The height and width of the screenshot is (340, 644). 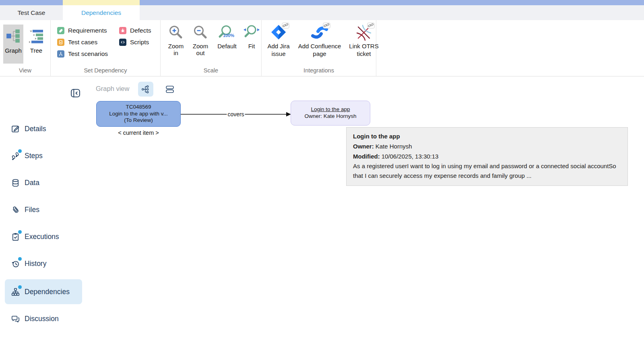 What do you see at coordinates (363, 146) in the screenshot?
I see `tooltip-owner-label: Owner:` at bounding box center [363, 146].